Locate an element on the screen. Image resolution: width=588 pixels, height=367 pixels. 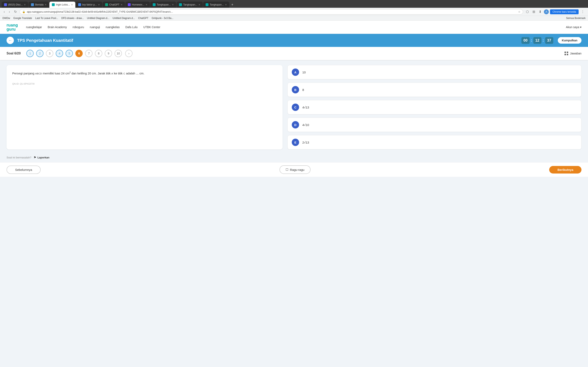
menu-button: ⋮ is located at coordinates (583, 12).